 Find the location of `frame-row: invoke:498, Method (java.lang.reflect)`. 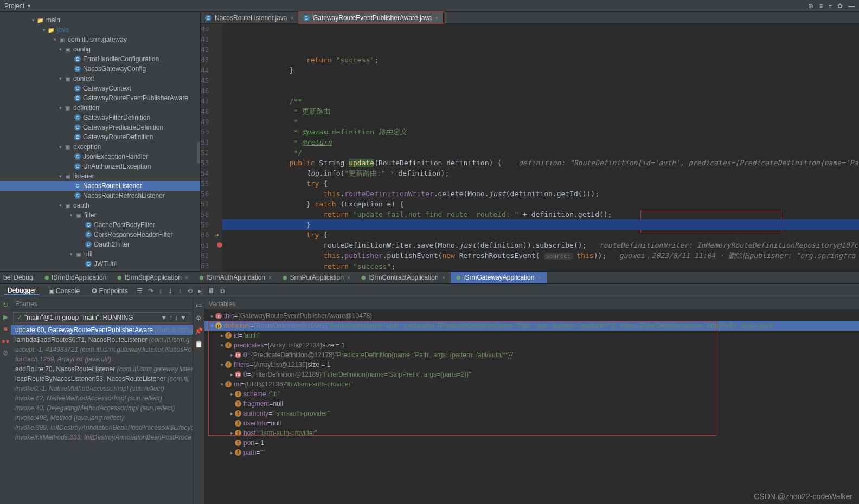

frame-row: invoke:498, Method (java.lang.reflect) is located at coordinates (102, 418).